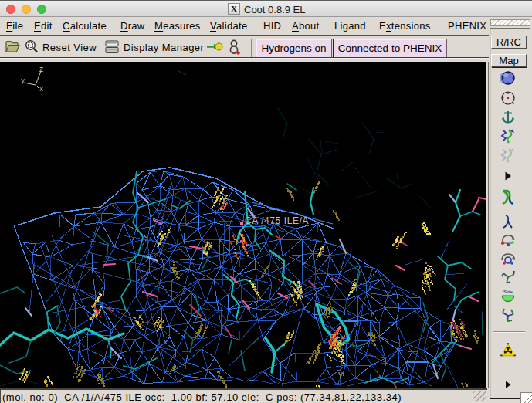 The height and width of the screenshot is (403, 532). Describe the element at coordinates (508, 292) in the screenshot. I see `svg-text: Side` at that location.